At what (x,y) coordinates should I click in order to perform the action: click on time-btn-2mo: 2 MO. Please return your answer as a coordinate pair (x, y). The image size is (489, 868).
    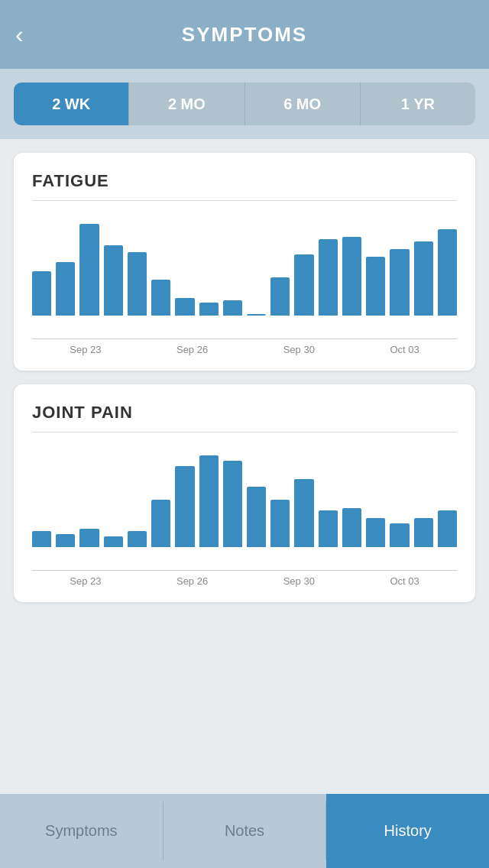
    Looking at the image, I should click on (186, 104).